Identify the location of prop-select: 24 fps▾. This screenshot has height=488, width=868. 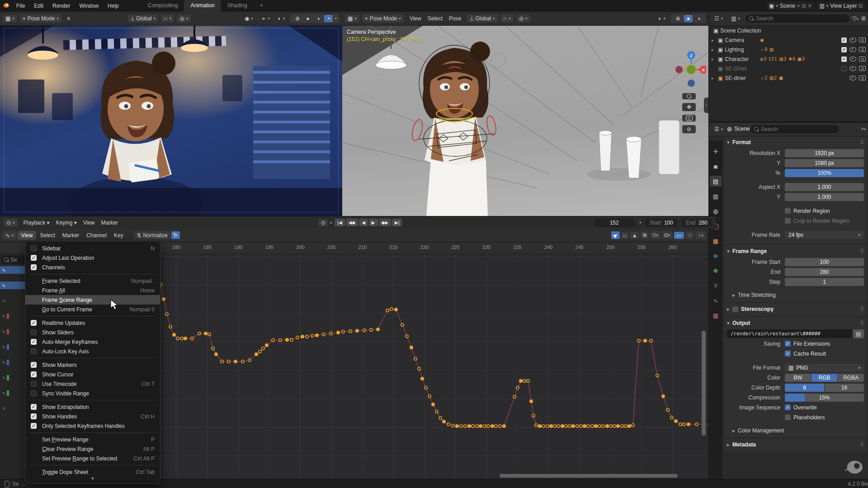
(825, 235).